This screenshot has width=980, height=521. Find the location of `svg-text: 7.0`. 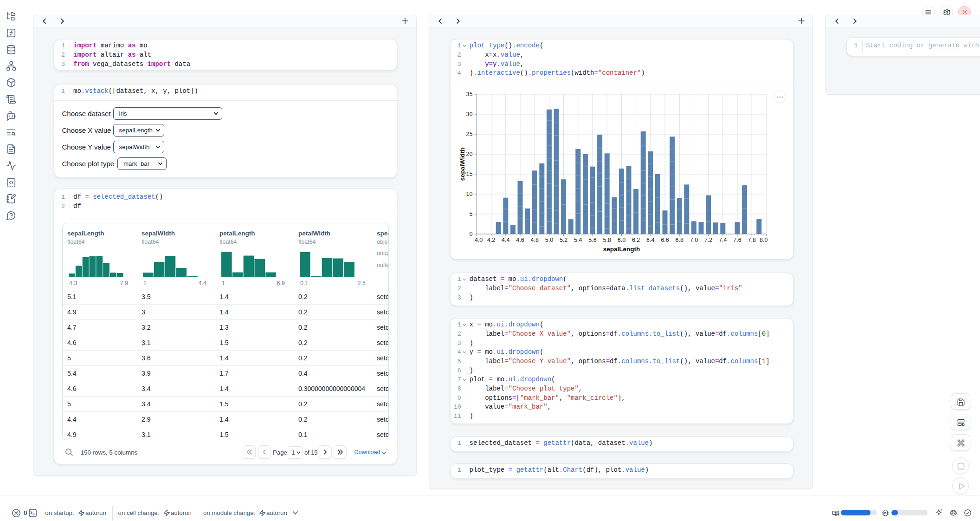

svg-text: 7.0 is located at coordinates (693, 240).